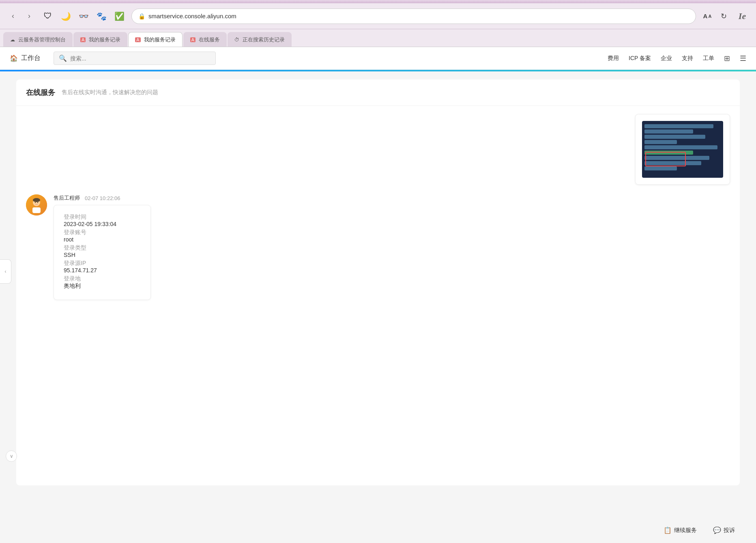 The image size is (756, 543). What do you see at coordinates (205, 39) in the screenshot?
I see `tab-online-service: A 在线服务` at bounding box center [205, 39].